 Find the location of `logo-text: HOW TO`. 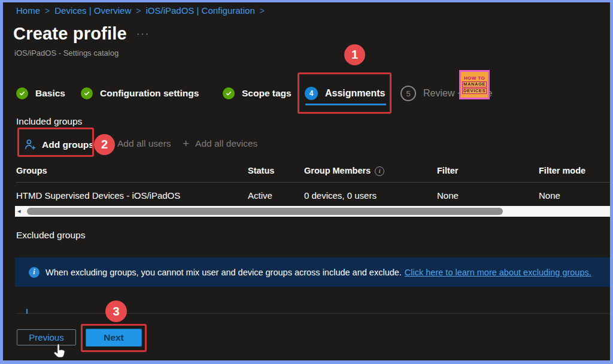

logo-text: HOW TO is located at coordinates (474, 78).